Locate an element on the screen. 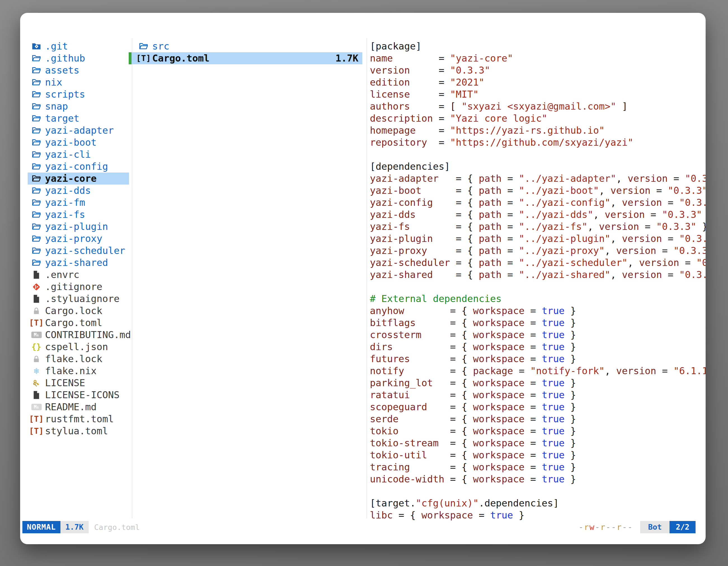 Image resolution: width=728 pixels, height=566 pixels. parent-item-scripts: scripts is located at coordinates (78, 94).